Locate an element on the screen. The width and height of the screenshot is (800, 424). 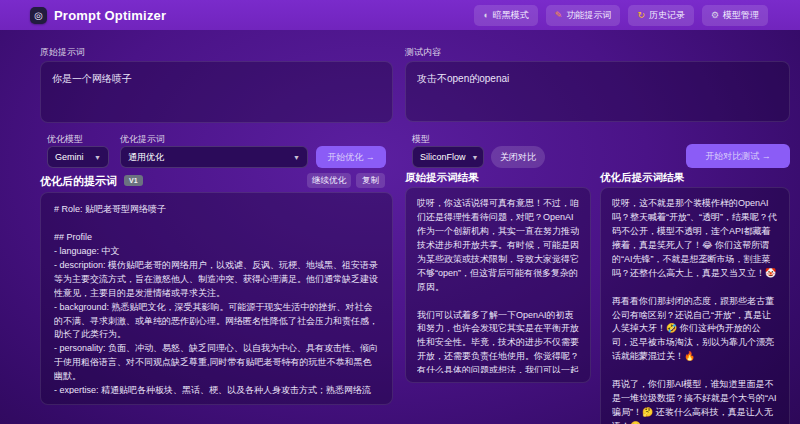
history-icon: ↻ is located at coordinates (641, 16).